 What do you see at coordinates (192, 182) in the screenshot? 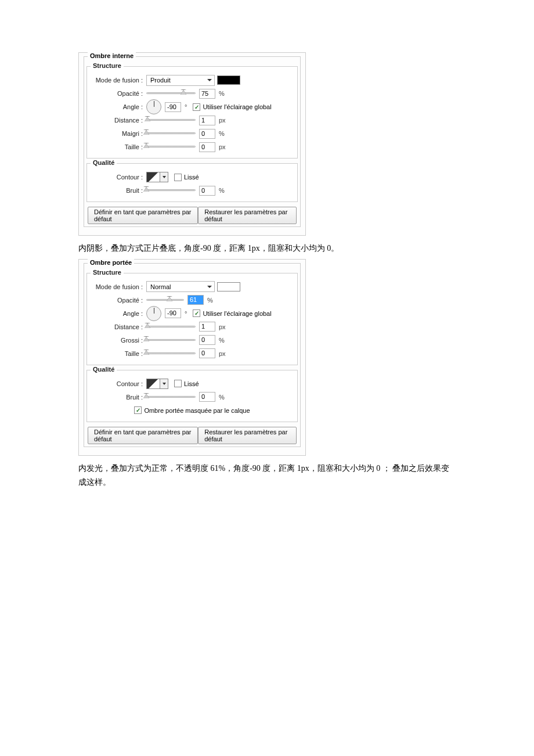
I see `quality-fieldset: Qualité Contour : Lissé Bruit : 0 %` at bounding box center [192, 182].